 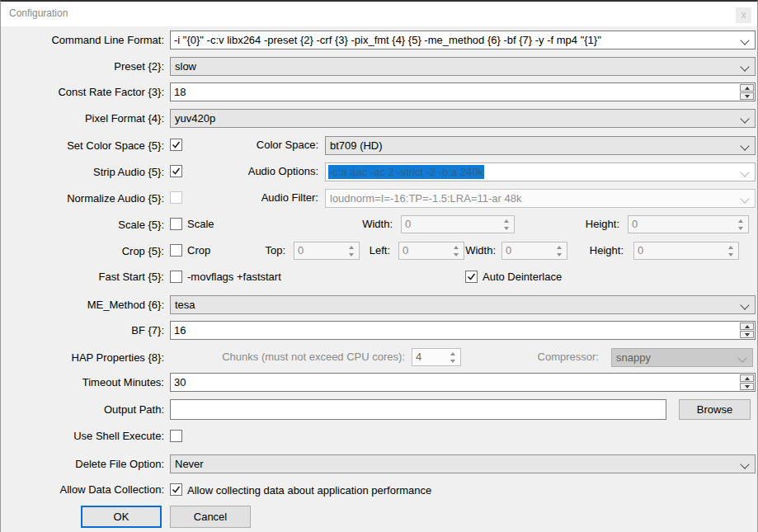 I want to click on audio-options-combobox: -c:a aac -ac 2 -strict -2 -b:a 240k, so click(x=540, y=172).